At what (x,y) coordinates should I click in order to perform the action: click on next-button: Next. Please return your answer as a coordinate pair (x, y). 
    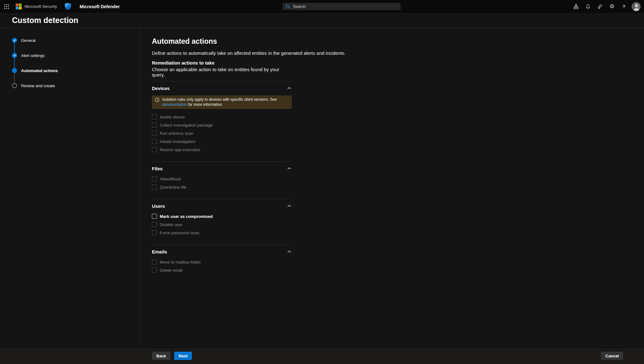
    Looking at the image, I should click on (183, 356).